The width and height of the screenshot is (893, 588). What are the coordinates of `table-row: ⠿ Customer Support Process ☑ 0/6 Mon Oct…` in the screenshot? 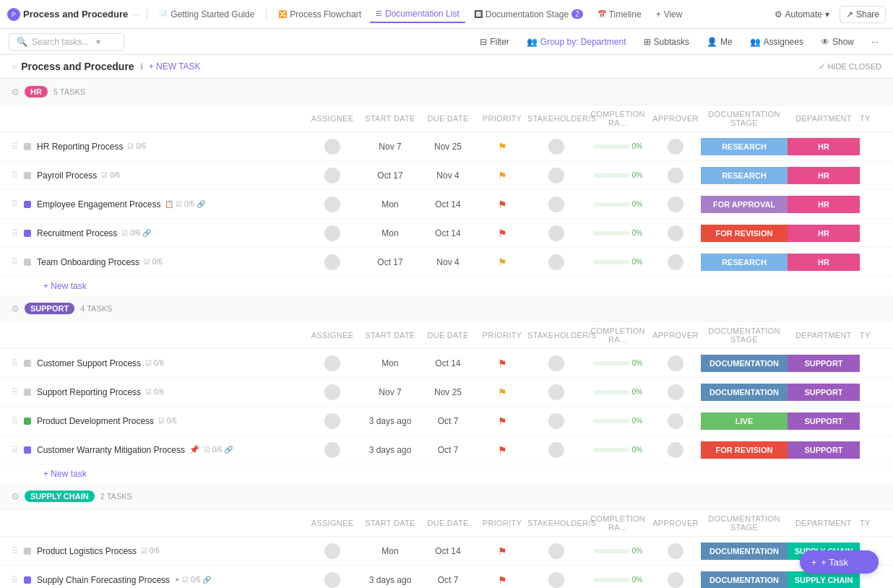 It's located at (447, 363).